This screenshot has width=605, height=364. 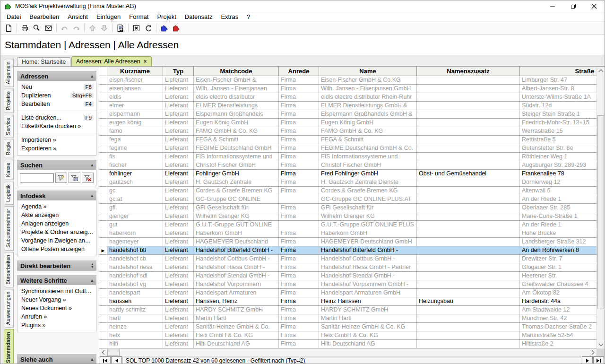 What do you see at coordinates (57, 165) in the screenshot?
I see `panel-suchen-header: Suchen ▴` at bounding box center [57, 165].